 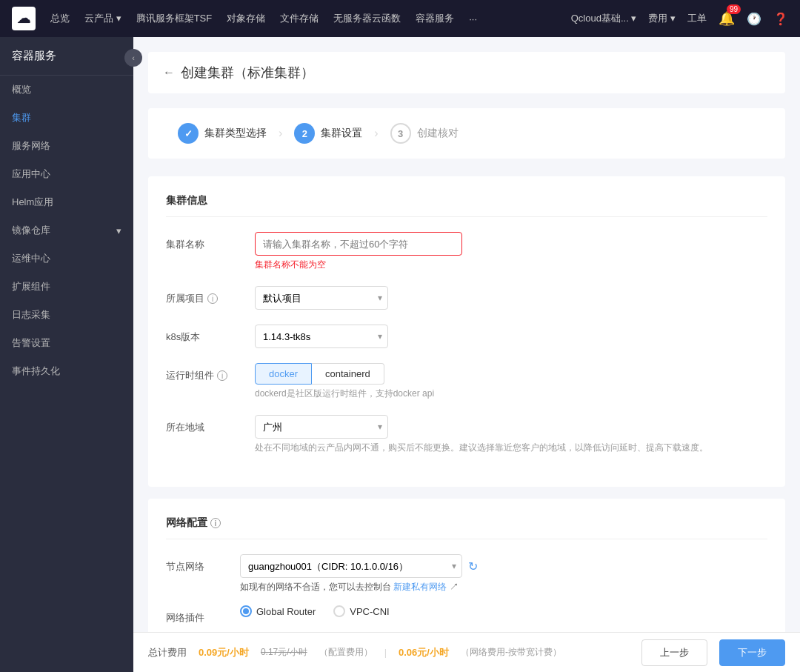 I want to click on plugin-vpc-cni: VPC-CNI, so click(x=361, y=611).